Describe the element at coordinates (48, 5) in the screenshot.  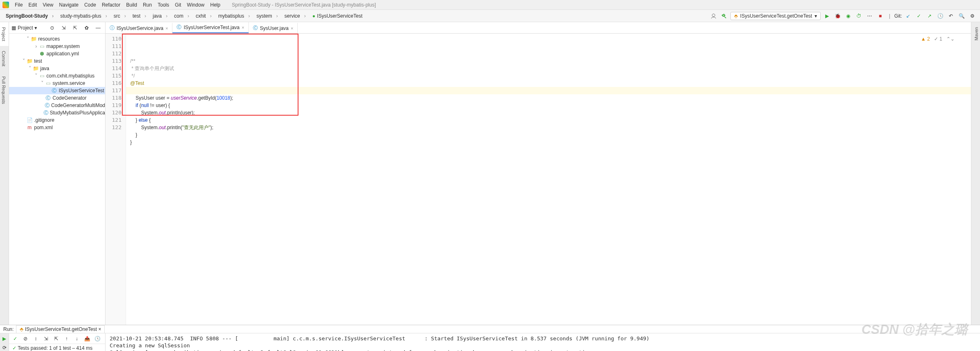
I see `menu-view: View` at that location.